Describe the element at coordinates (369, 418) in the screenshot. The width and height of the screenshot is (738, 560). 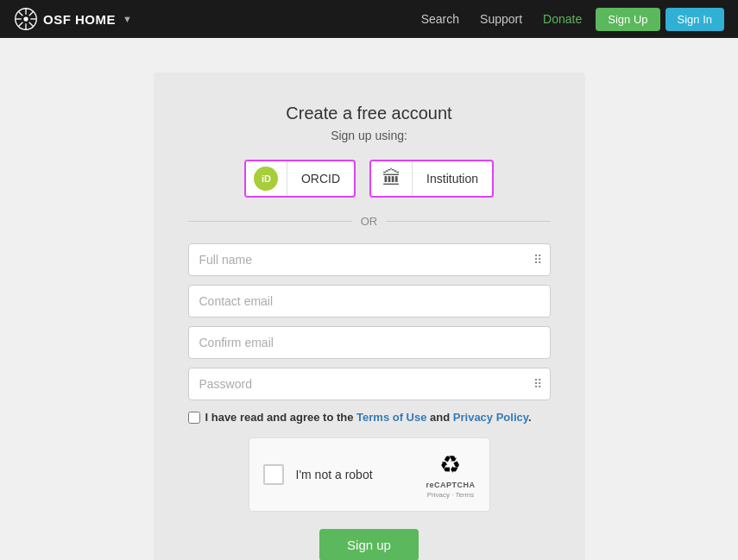
I see `terms-row: I have read and agree to the Terms of Us…` at that location.